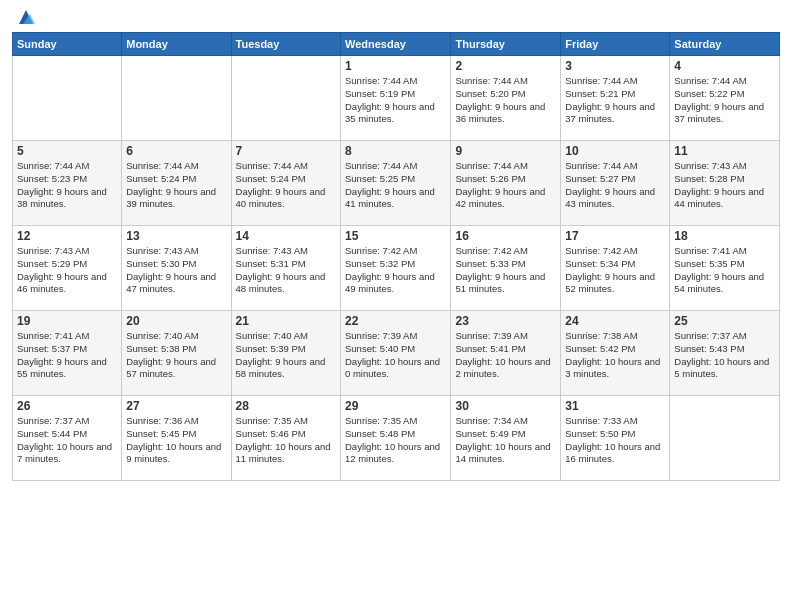  I want to click on day-info: Sunrise: 7:43 AMSunset: 5:30 PMDaylight:…, so click(176, 270).